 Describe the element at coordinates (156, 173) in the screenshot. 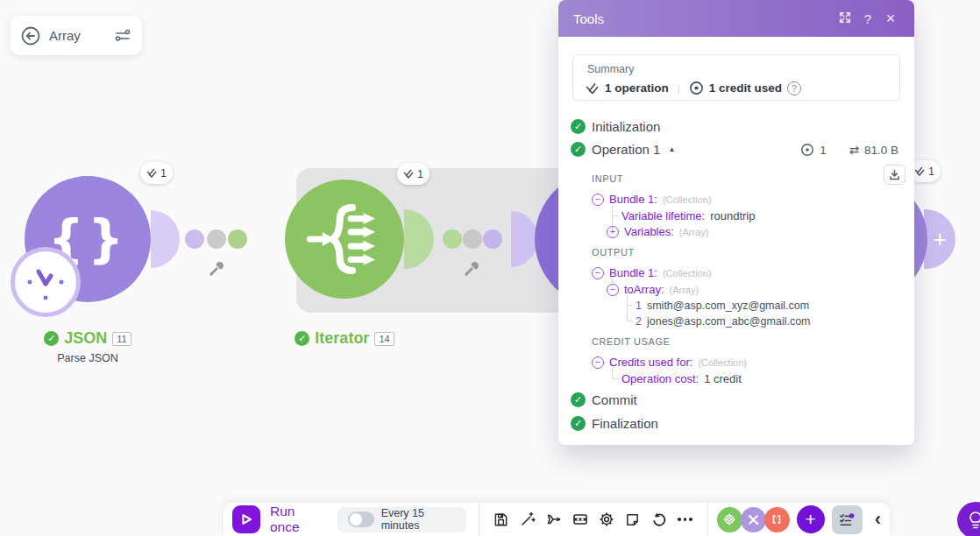

I see `module-json-operations-badge: 1` at that location.